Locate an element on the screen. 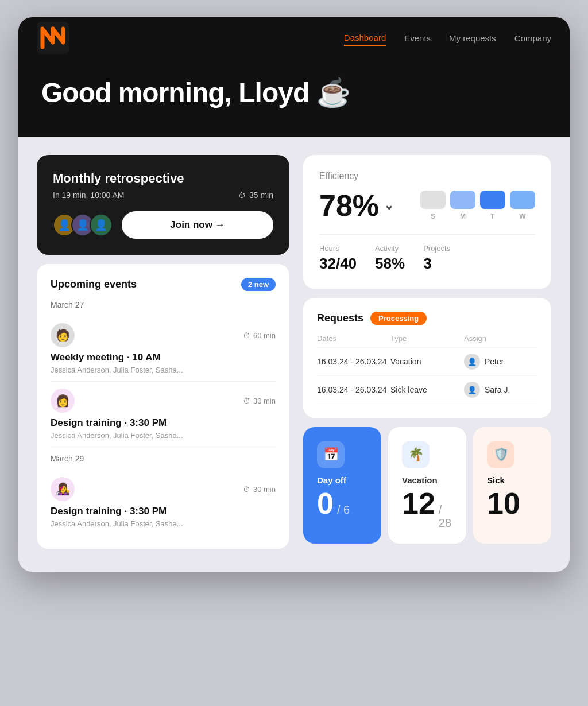 The image size is (588, 706). day-col-w: W is located at coordinates (523, 205).